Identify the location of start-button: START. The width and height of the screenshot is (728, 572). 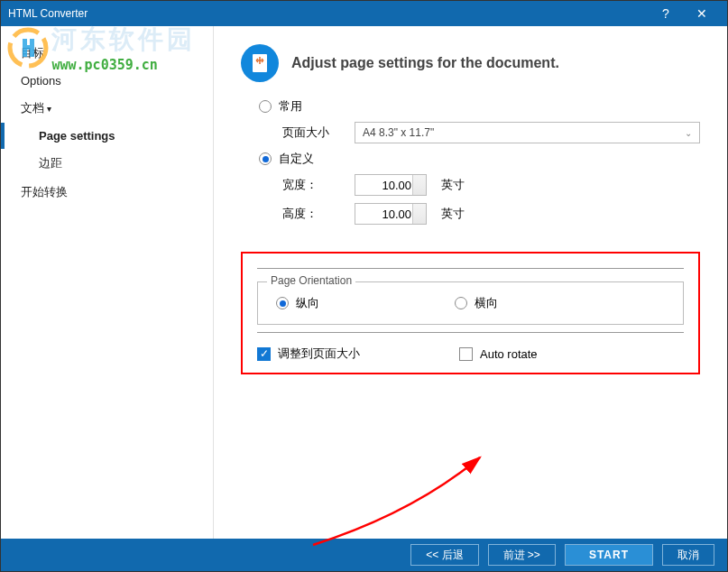
(609, 555).